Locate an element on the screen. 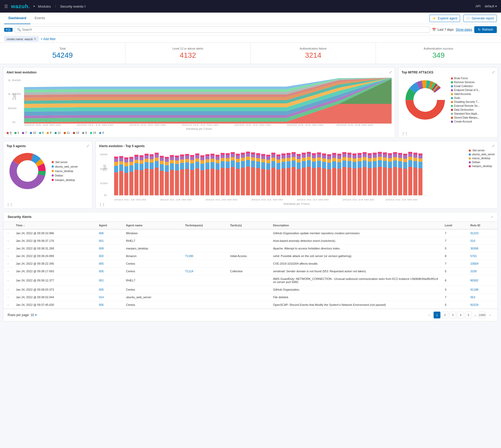 The width and height of the screenshot is (501, 448). remove-filter-icon: ✕ is located at coordinates (35, 39).